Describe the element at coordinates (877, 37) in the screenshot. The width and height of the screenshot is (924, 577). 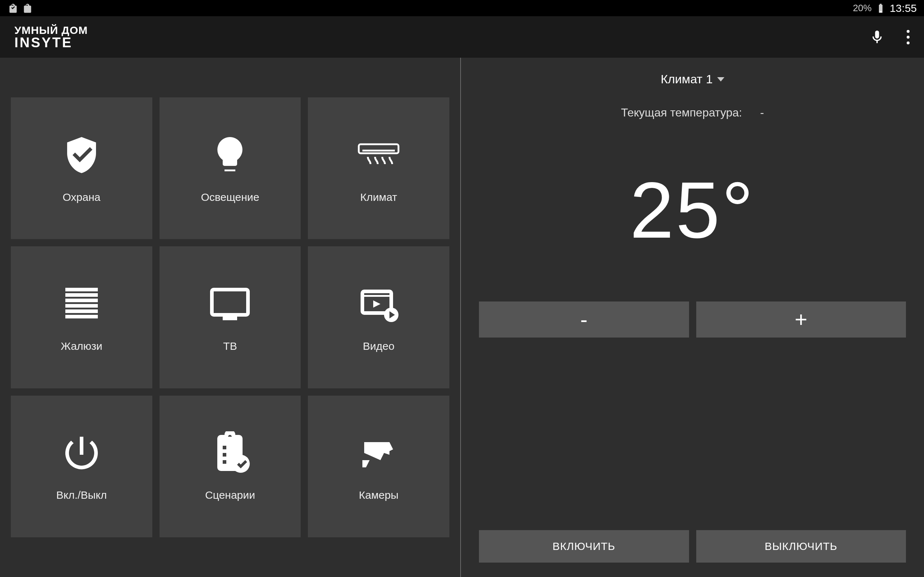
I see `microphone-icon` at that location.